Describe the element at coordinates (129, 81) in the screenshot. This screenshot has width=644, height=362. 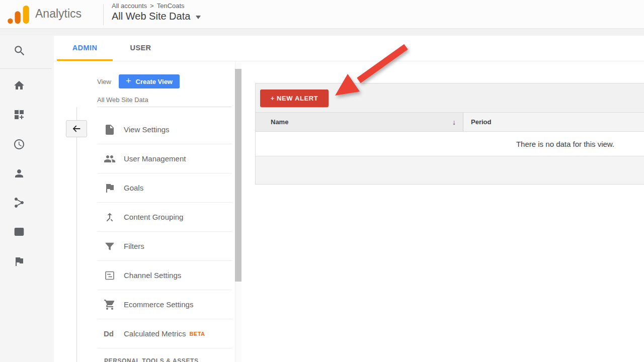
I see `plus-icon: +` at that location.